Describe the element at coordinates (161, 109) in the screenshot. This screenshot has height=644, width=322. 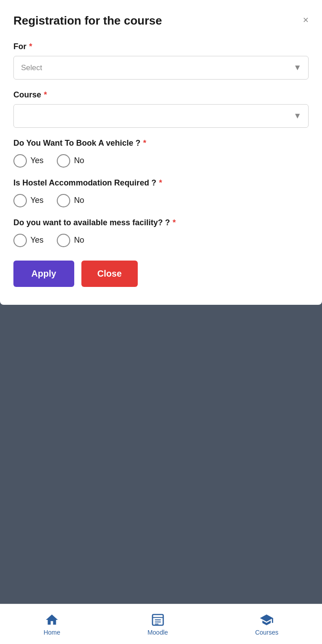
I see `course-field-group: Course * ▼` at that location.